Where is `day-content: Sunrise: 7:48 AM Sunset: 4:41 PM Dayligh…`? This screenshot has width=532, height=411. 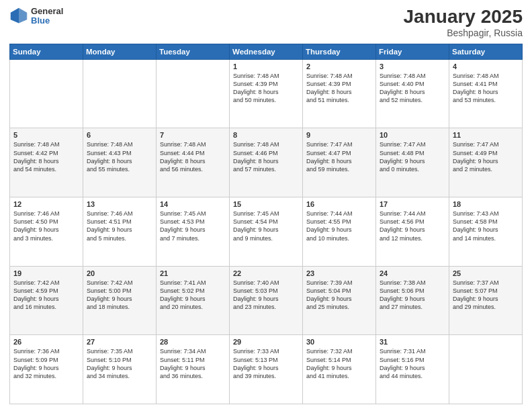
day-content: Sunrise: 7:48 AM Sunset: 4:41 PM Dayligh… is located at coordinates (486, 89).